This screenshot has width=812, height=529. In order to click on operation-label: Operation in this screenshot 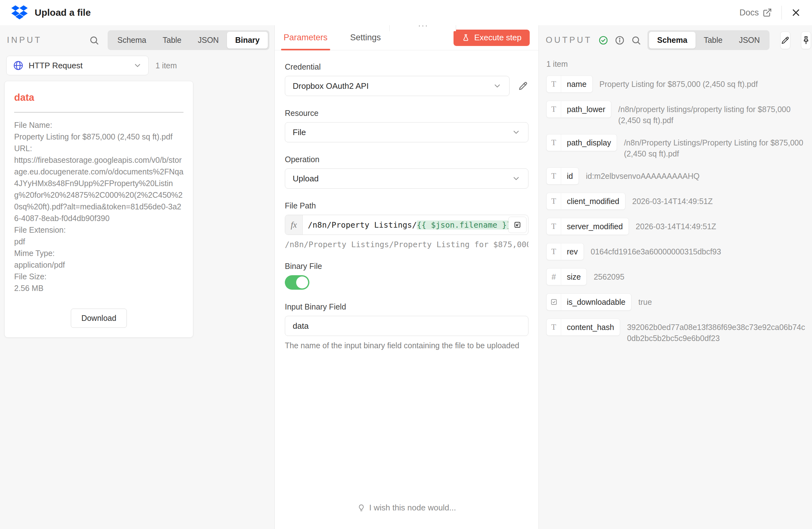, I will do `click(407, 160)`.